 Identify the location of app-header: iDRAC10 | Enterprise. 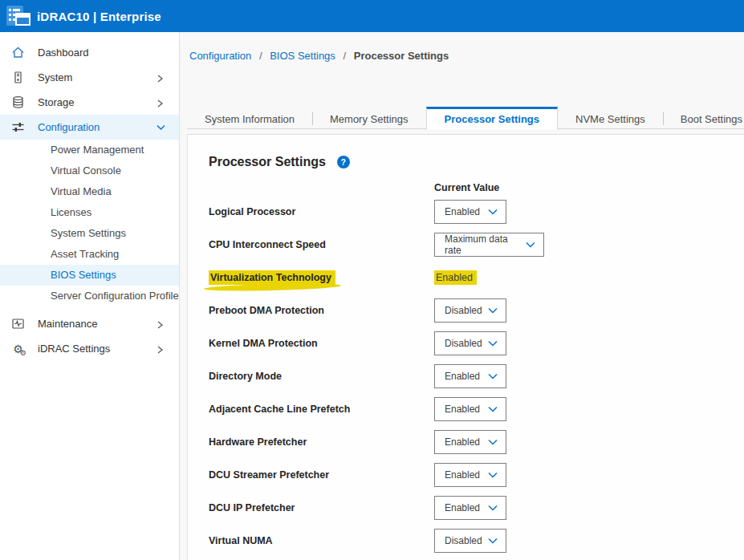
(372, 16).